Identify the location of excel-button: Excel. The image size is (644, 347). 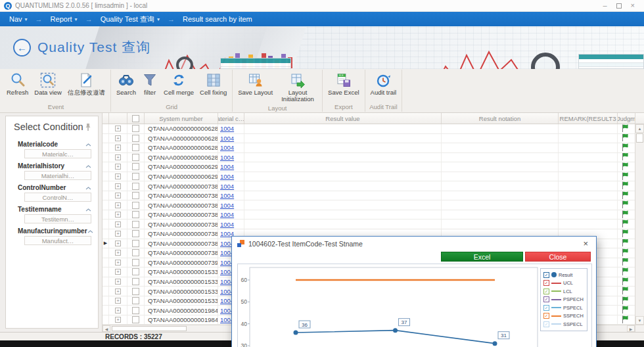
(482, 256).